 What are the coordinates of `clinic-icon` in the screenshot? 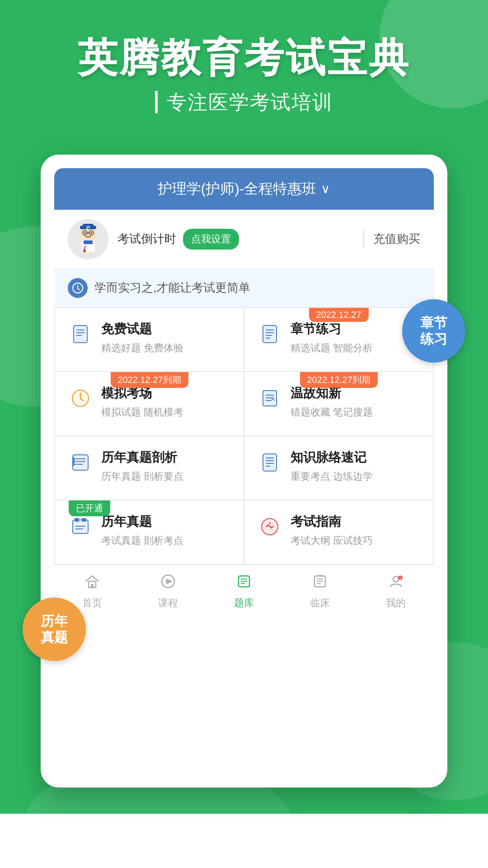 It's located at (320, 583).